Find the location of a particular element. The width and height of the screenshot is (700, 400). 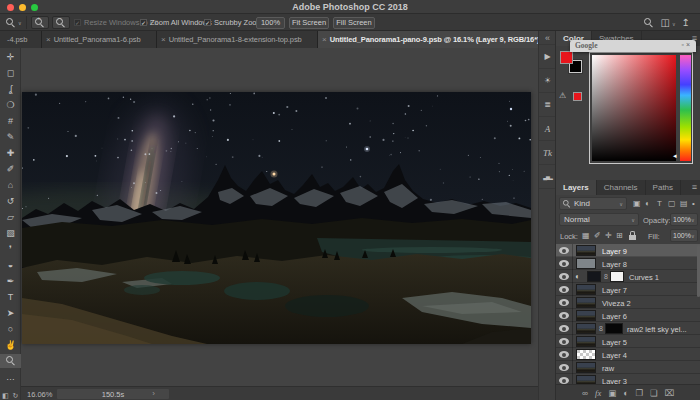

document-tab: × Untitled_Panorama1-8-extension-top.psb is located at coordinates (238, 40).